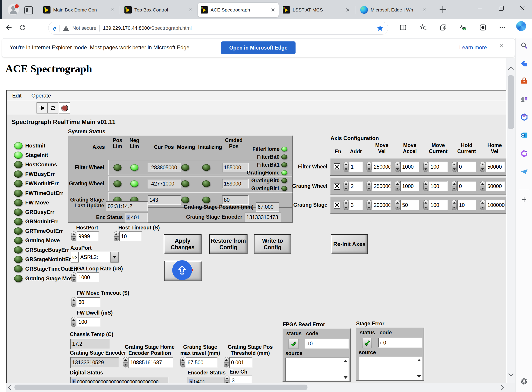 The height and width of the screenshot is (392, 532). What do you see at coordinates (258, 48) in the screenshot?
I see `open-in-edge-button: Open in Microsoft Edge` at bounding box center [258, 48].